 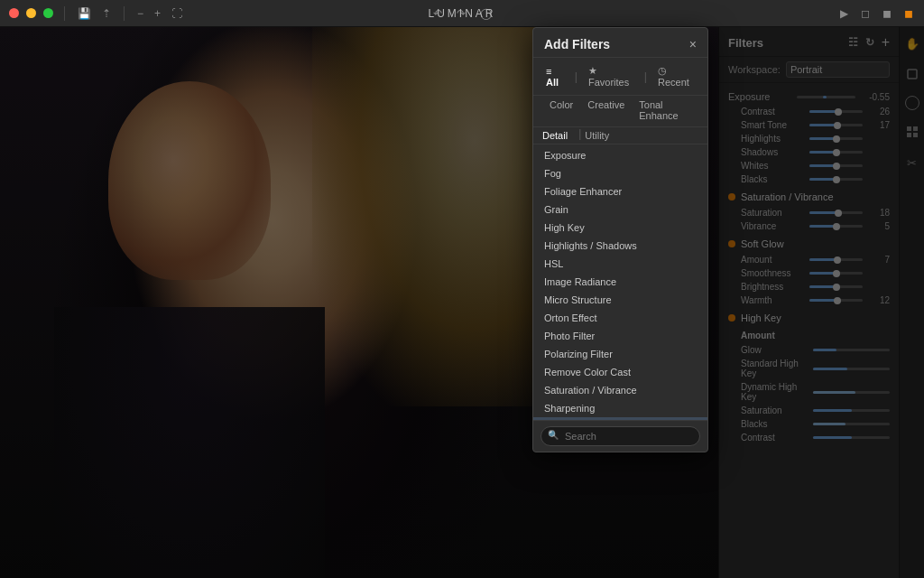 I want to click on filter-item: Grain, so click(x=621, y=210).